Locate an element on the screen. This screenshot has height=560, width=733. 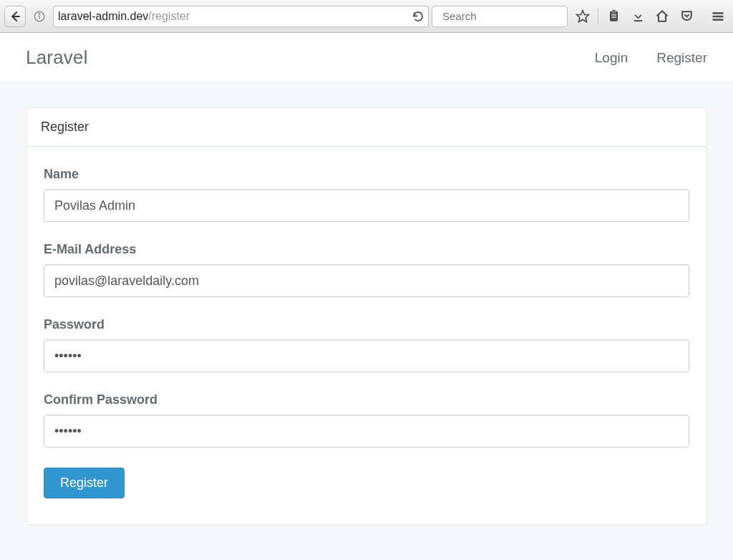
menu-button is located at coordinates (718, 16).